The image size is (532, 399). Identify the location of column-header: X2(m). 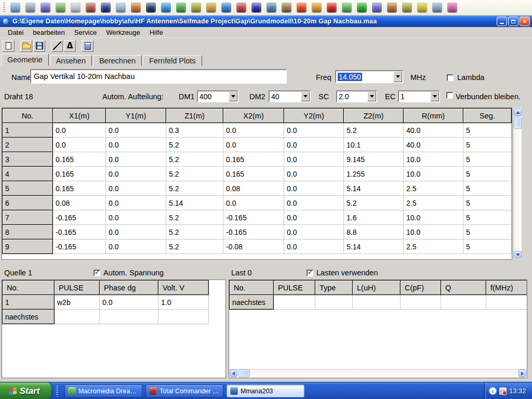
(254, 116).